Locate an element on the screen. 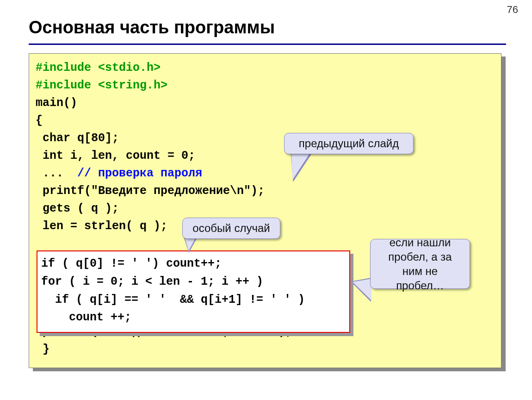 The width and height of the screenshot is (532, 400). code-line: main() is located at coordinates (56, 103).